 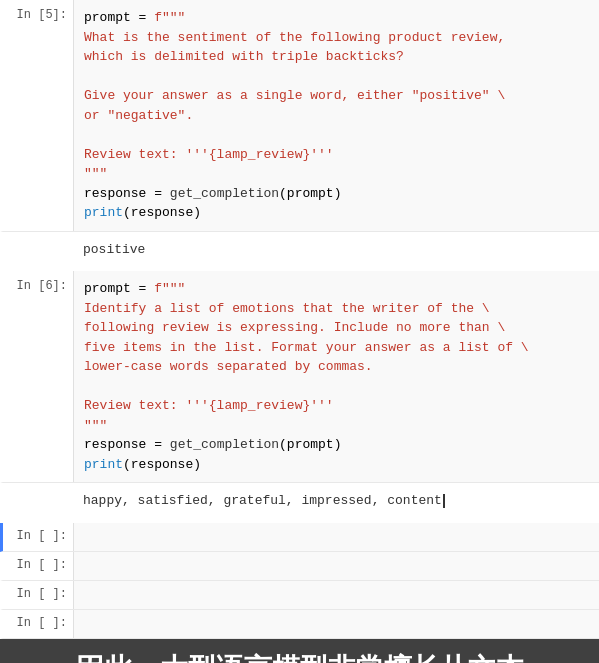 What do you see at coordinates (38, 503) in the screenshot?
I see `cell-6-output-label` at bounding box center [38, 503].